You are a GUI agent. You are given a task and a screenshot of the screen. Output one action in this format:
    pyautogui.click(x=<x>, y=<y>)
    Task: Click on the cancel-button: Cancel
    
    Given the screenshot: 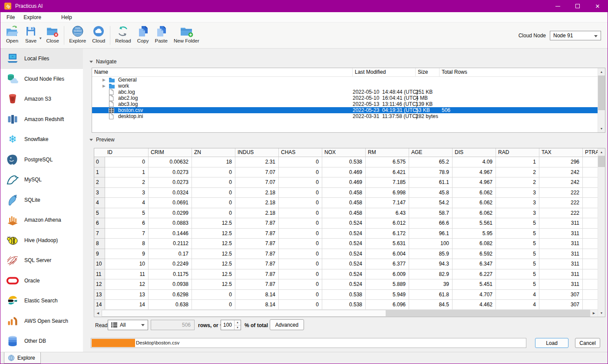 What is the action you would take?
    pyautogui.click(x=588, y=343)
    